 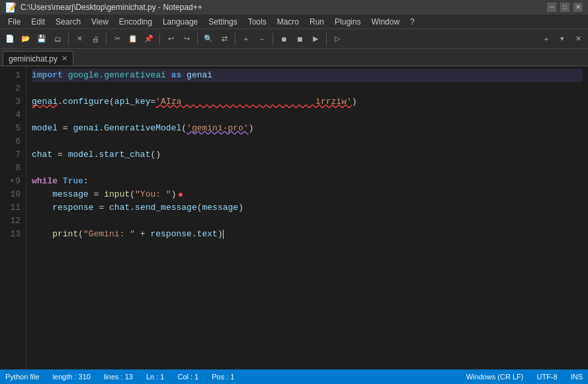 I want to click on app-icon: 📝, so click(x=11, y=7).